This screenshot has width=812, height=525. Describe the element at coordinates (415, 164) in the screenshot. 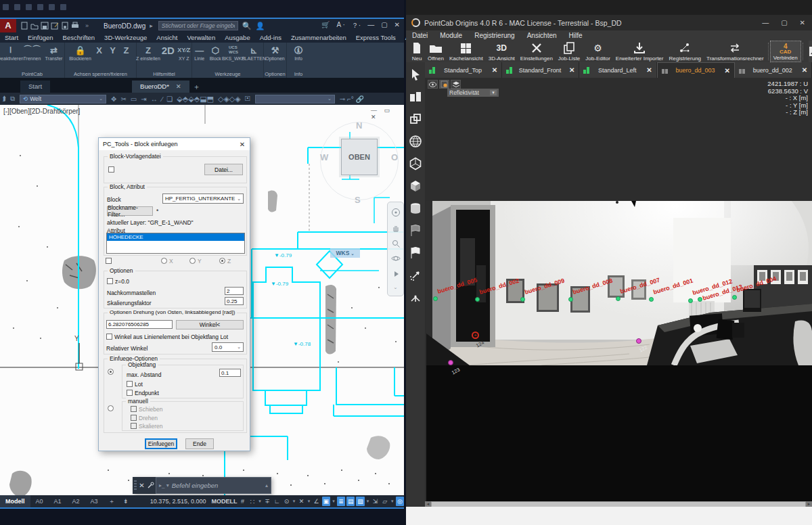

I see `panorama-sphere-icon` at that location.